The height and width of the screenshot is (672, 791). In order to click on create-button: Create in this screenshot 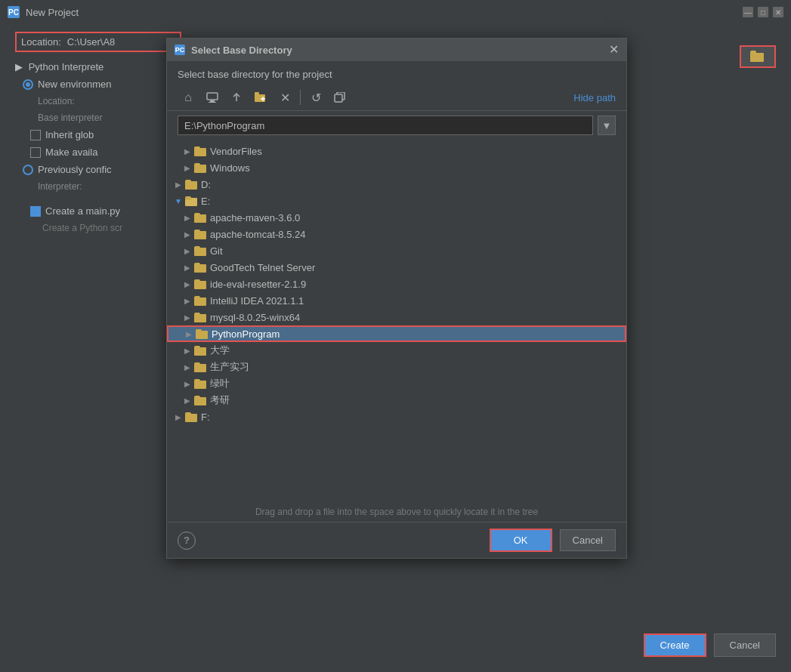, I will do `click(675, 645)`.